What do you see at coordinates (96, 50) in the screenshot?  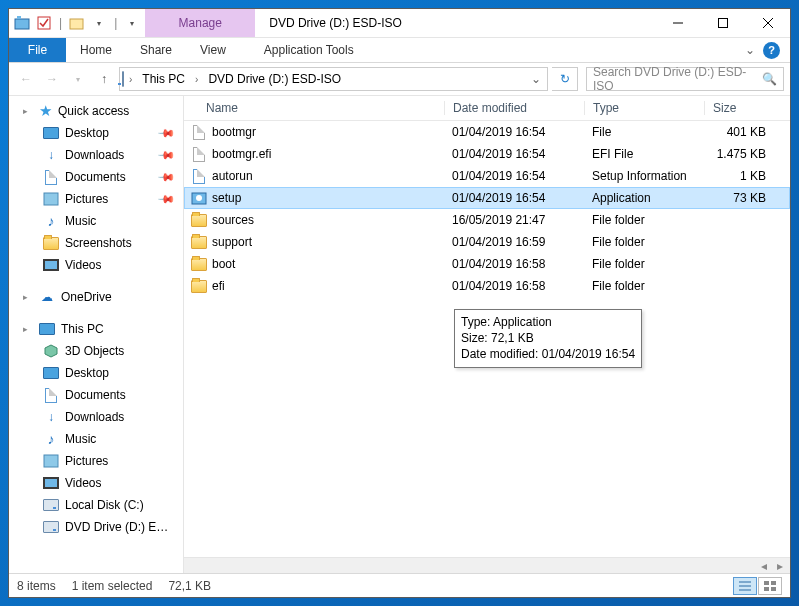 I see `home-tab: Home` at bounding box center [96, 50].